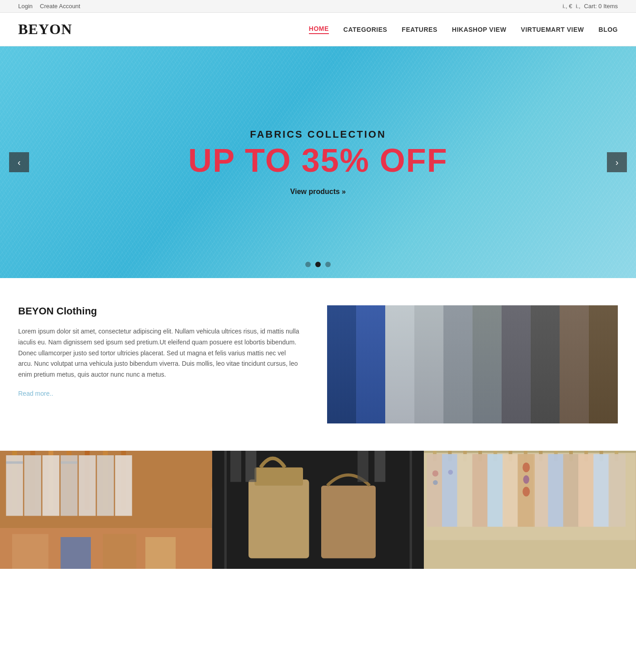 The height and width of the screenshot is (672, 636). Describe the element at coordinates (601, 6) in the screenshot. I see `cart-link: Cart: 0 Items` at that location.